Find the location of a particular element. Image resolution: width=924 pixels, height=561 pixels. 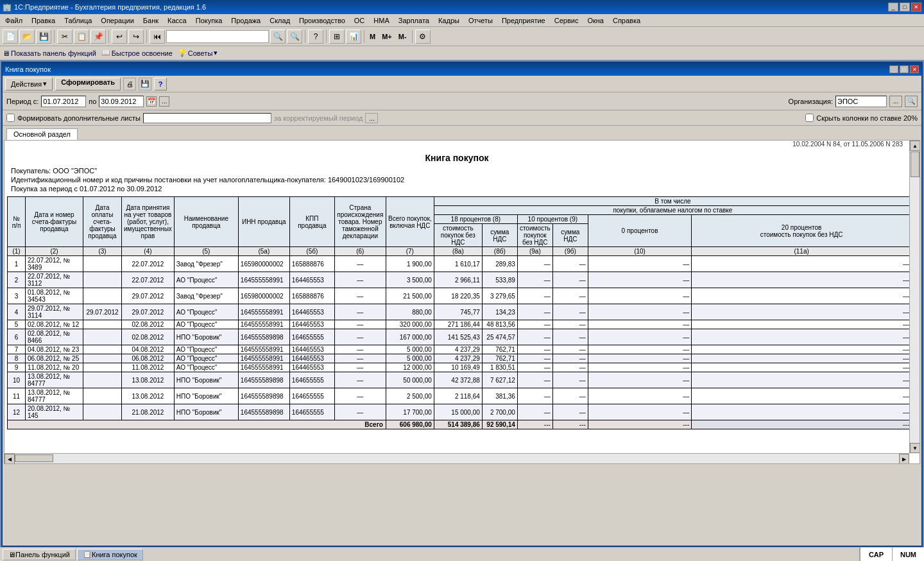

scroll-up-btn: ▲ is located at coordinates (915, 146).